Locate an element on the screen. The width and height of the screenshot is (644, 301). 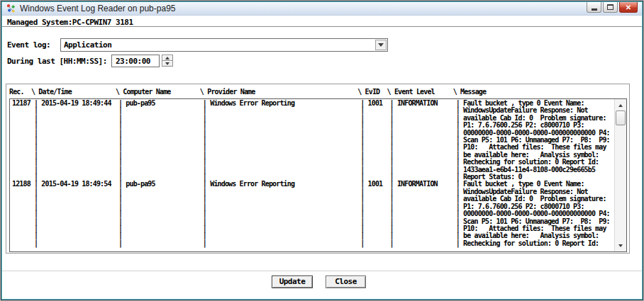
event-log-dropdown-button is located at coordinates (381, 45).